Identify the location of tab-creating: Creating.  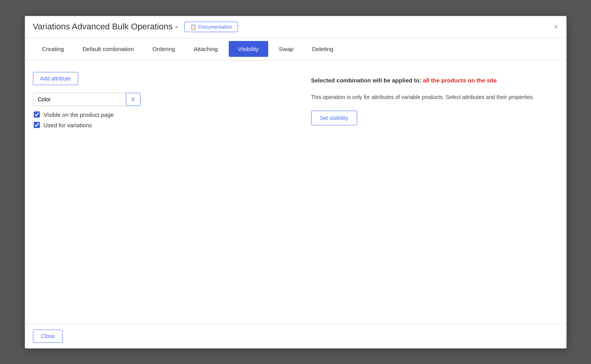
(53, 49).